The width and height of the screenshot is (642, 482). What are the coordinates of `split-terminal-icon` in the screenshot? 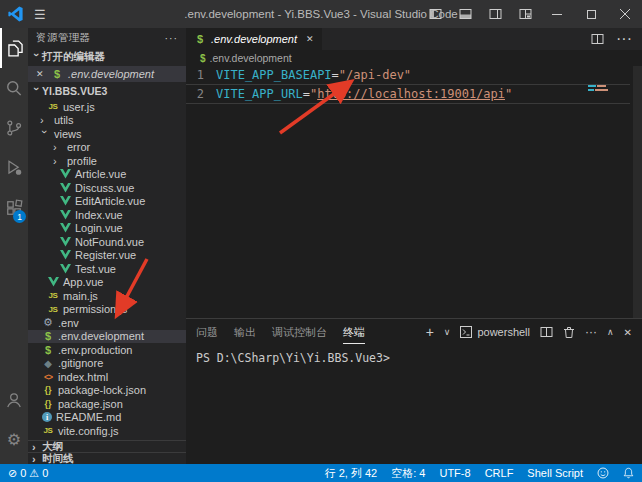 It's located at (546, 332).